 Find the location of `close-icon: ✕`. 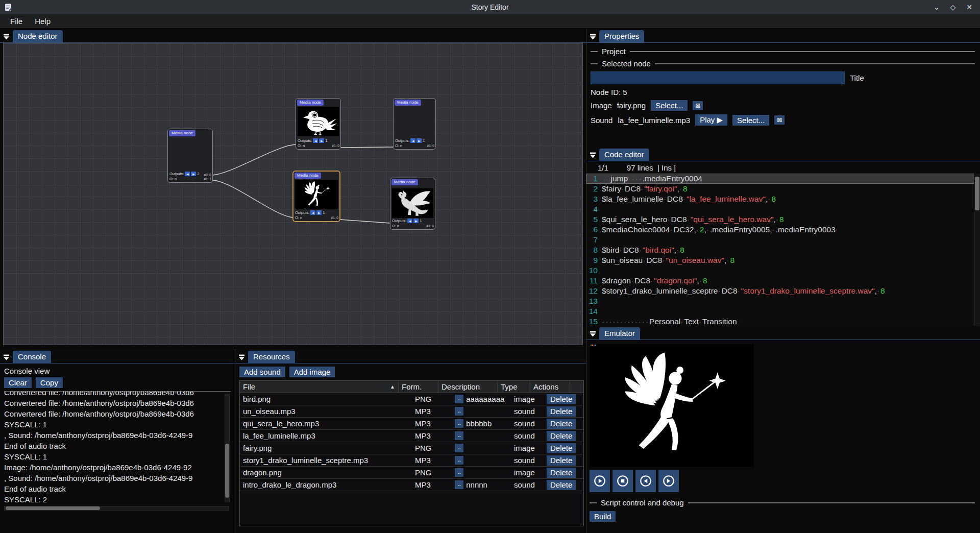

close-icon: ✕ is located at coordinates (969, 7).